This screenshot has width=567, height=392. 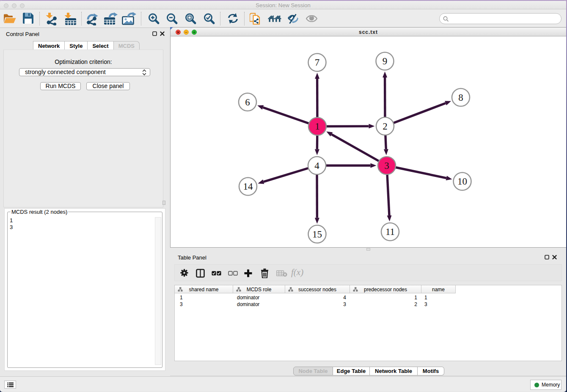 What do you see at coordinates (317, 235) in the screenshot?
I see `svg-text: 15` at bounding box center [317, 235].